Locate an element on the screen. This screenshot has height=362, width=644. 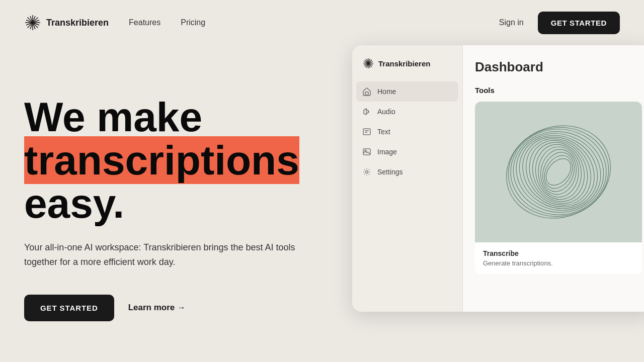
nav-links: Features Pricing is located at coordinates (167, 23).